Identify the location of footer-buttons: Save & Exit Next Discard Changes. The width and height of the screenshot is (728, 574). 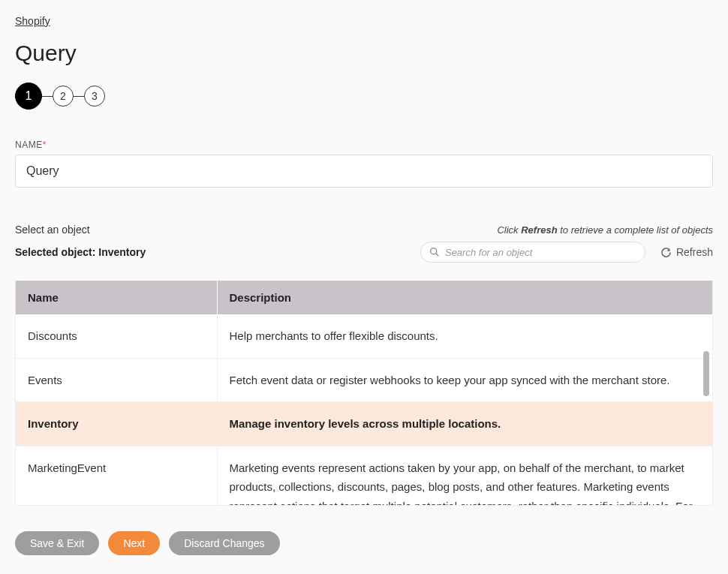
(364, 543).